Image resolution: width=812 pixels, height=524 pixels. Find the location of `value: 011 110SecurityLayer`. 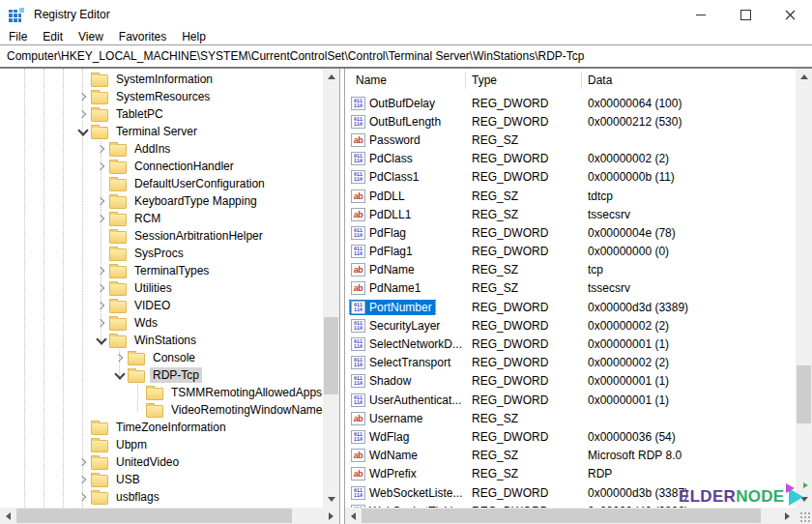

value: 011 110SecurityLayer is located at coordinates (396, 326).